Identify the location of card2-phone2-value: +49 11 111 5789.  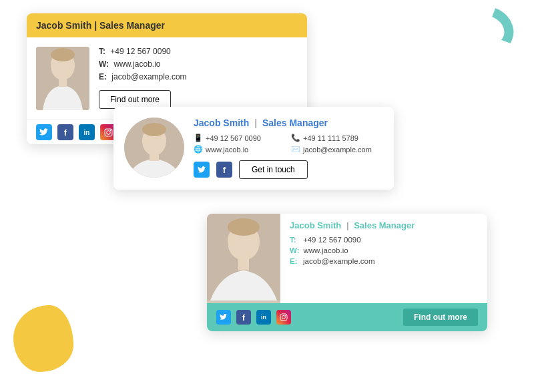
(331, 138).